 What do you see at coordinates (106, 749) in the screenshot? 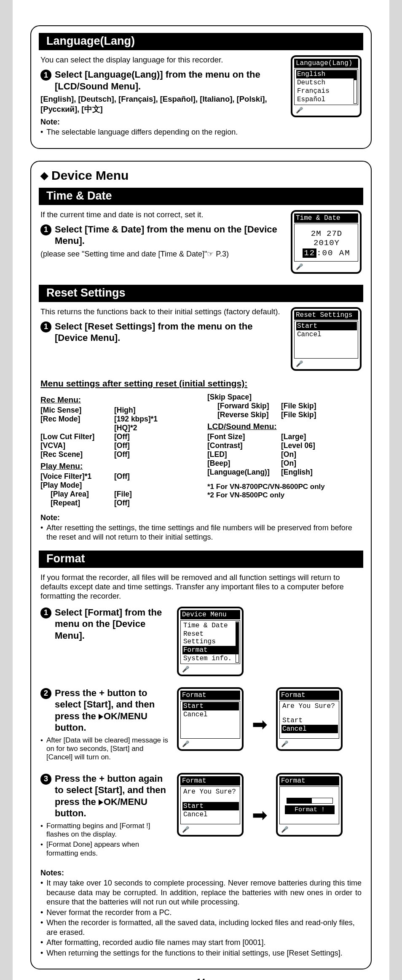
I see `format-step2-sub: •After [Data will be cleared] message is…` at bounding box center [106, 749].